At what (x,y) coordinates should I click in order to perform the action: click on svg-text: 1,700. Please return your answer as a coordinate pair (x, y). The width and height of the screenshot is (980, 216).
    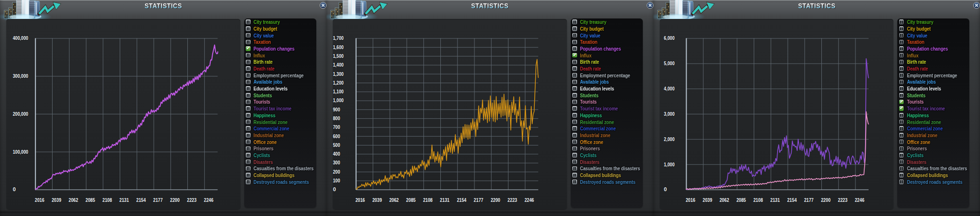
    Looking at the image, I should click on (339, 38).